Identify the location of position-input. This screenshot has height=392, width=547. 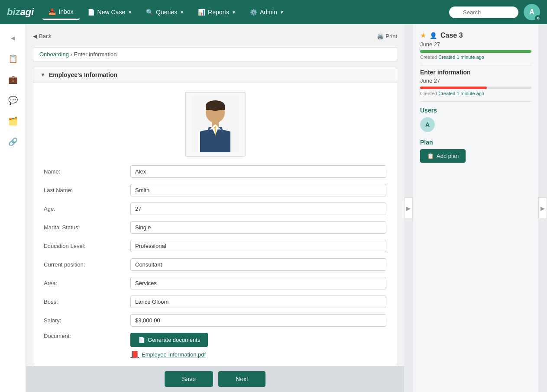
(258, 265).